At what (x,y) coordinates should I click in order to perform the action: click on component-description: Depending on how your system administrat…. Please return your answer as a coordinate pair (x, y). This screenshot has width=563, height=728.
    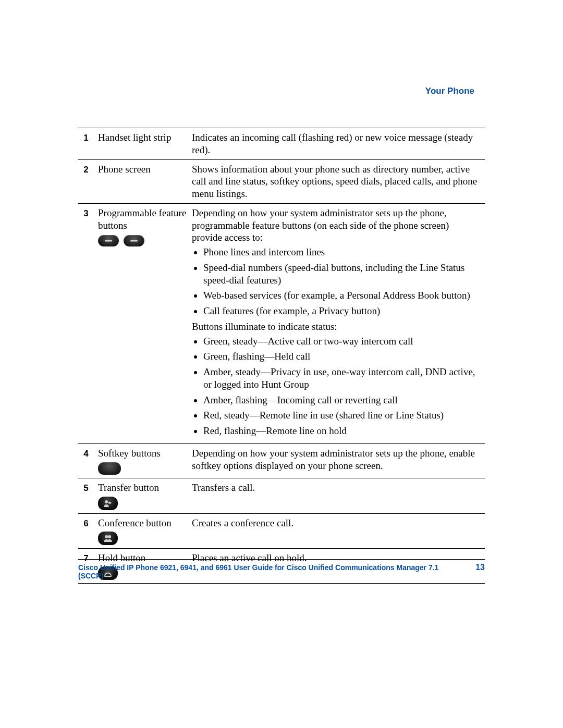
    Looking at the image, I should click on (337, 461).